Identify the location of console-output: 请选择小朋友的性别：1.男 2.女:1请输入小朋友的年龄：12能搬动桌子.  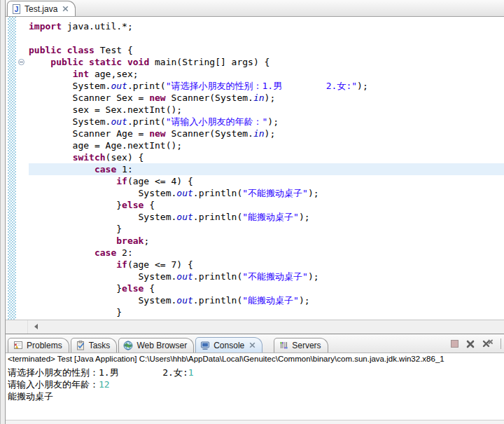
(255, 393).